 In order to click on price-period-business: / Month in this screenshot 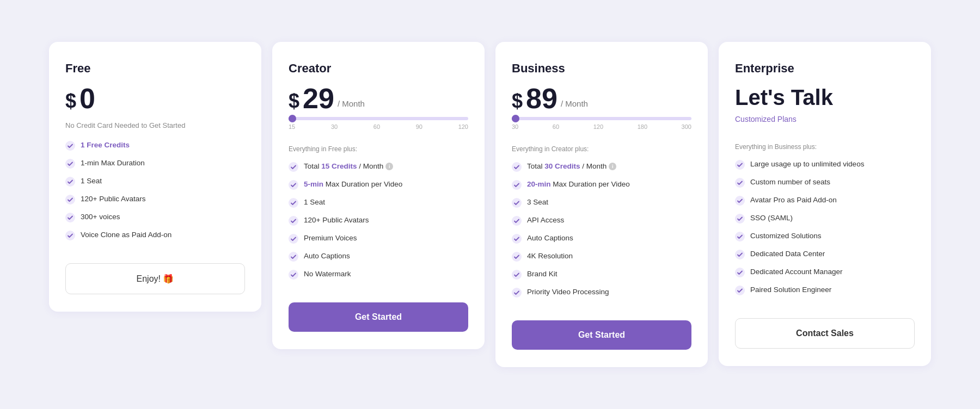, I will do `click(574, 103)`.